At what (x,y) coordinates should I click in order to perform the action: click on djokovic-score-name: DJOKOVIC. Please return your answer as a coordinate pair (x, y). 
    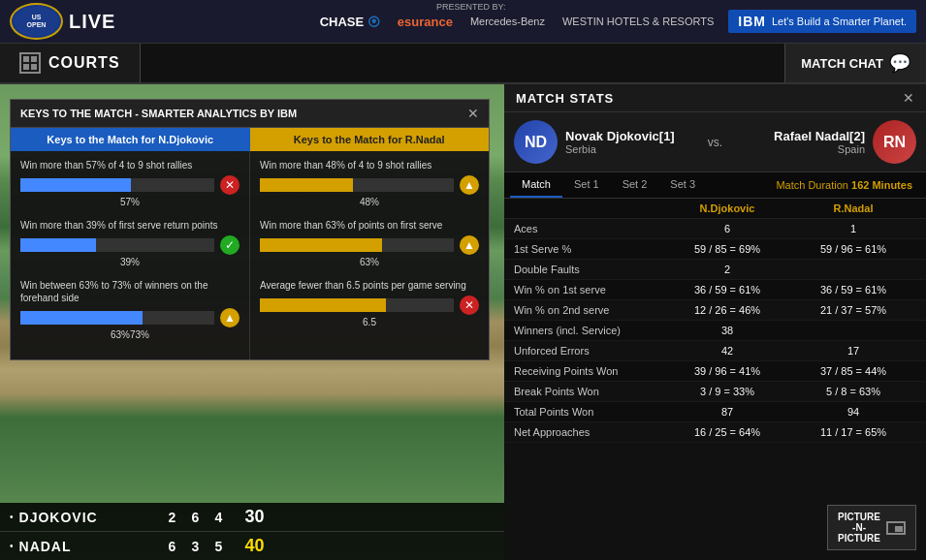
    Looking at the image, I should click on (87, 517).